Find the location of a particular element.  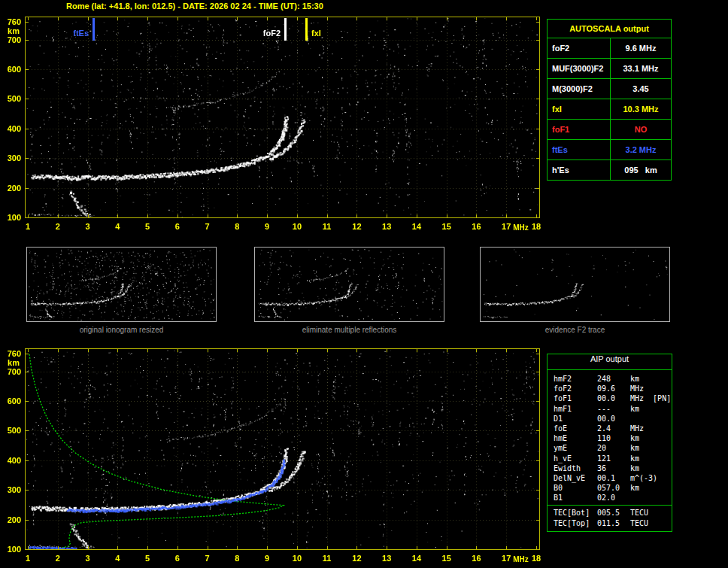

aip-row-label: foE is located at coordinates (575, 429).